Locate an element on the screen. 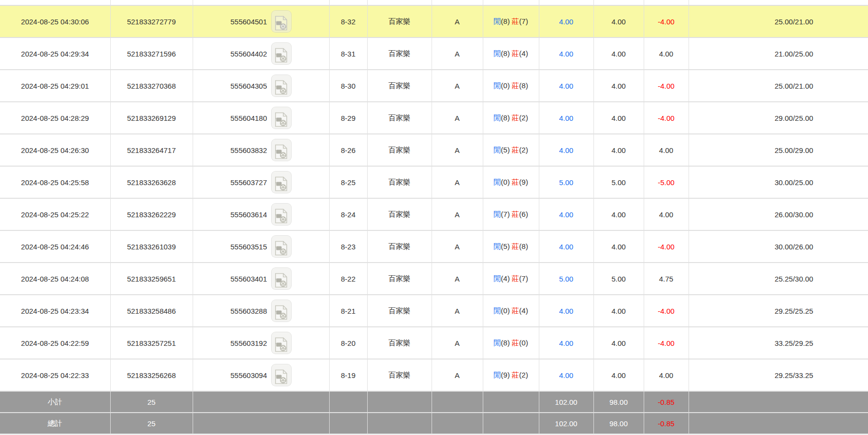 The height and width of the screenshot is (435, 868). summary-bet-amount-cell: 102.00 is located at coordinates (566, 423).